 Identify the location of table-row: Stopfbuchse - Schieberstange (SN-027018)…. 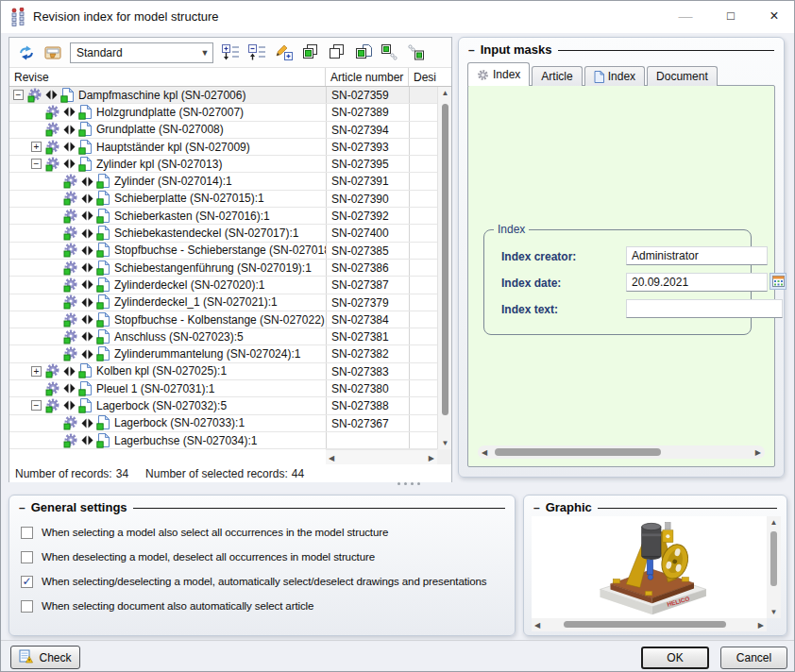
(230, 251).